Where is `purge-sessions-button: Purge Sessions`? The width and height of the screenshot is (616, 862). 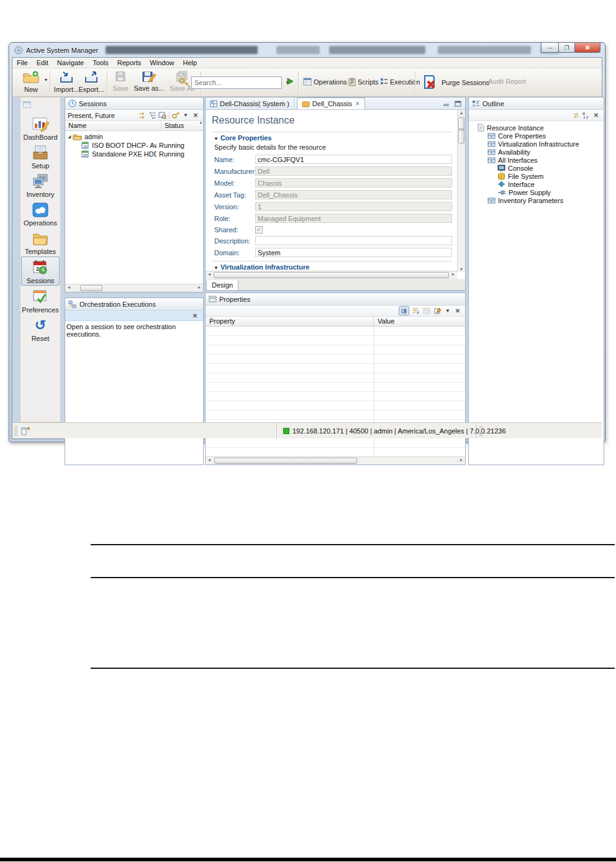 purge-sessions-button: Purge Sessions is located at coordinates (455, 83).